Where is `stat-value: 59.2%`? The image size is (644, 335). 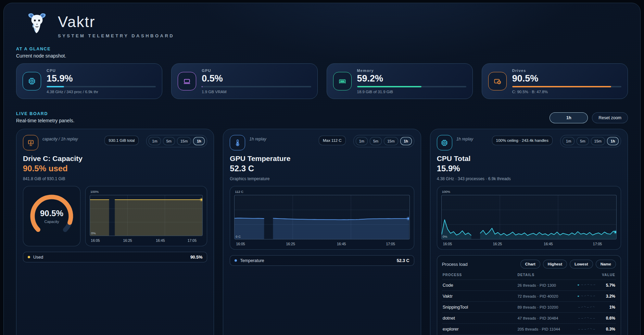 stat-value: 59.2% is located at coordinates (412, 79).